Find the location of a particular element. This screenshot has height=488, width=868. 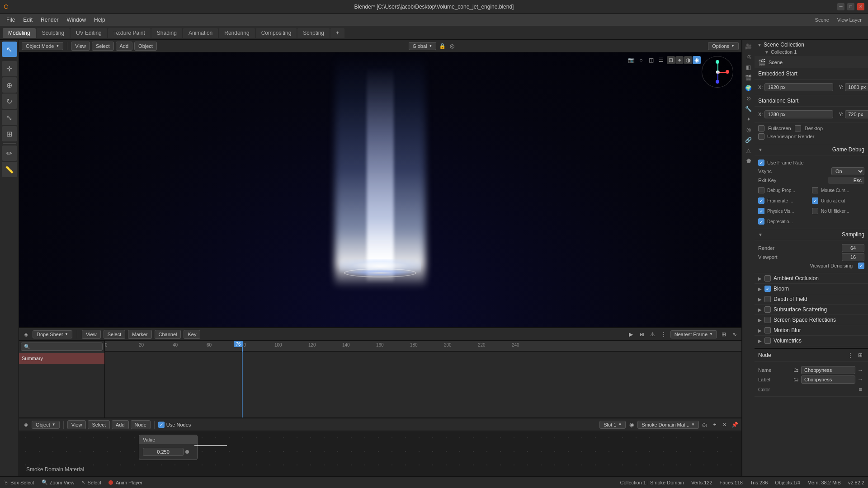

dope-summary-item: Summary is located at coordinates (61, 358).